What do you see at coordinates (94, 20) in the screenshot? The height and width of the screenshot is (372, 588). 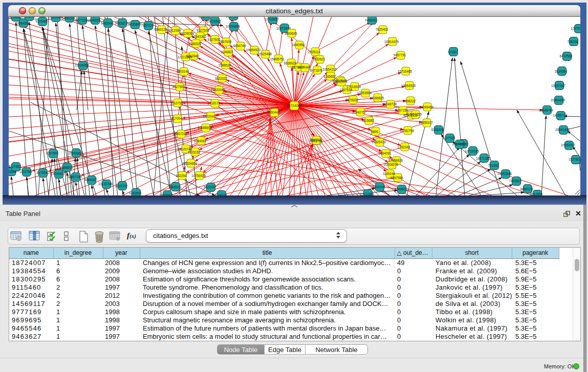 I see `svg-text: 9699695` at bounding box center [94, 20].